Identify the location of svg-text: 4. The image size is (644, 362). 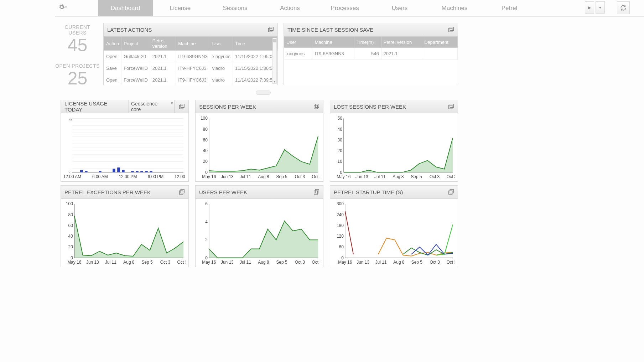
(207, 222).